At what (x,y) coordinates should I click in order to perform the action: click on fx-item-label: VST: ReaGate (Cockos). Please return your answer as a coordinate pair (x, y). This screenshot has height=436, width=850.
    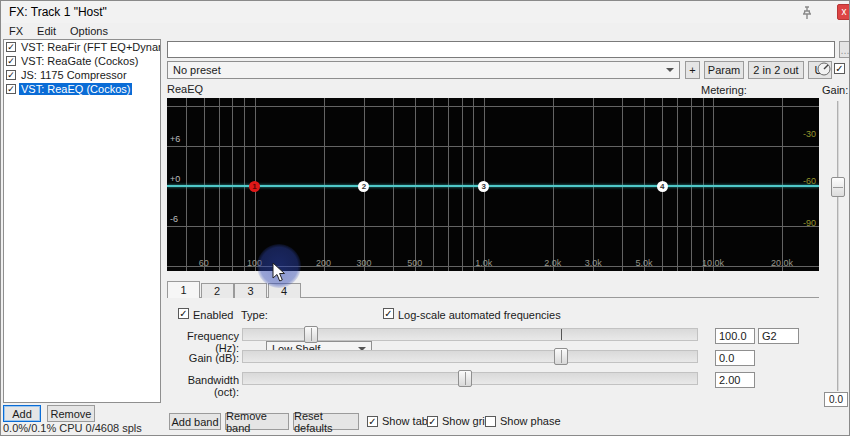
    Looking at the image, I should click on (80, 61).